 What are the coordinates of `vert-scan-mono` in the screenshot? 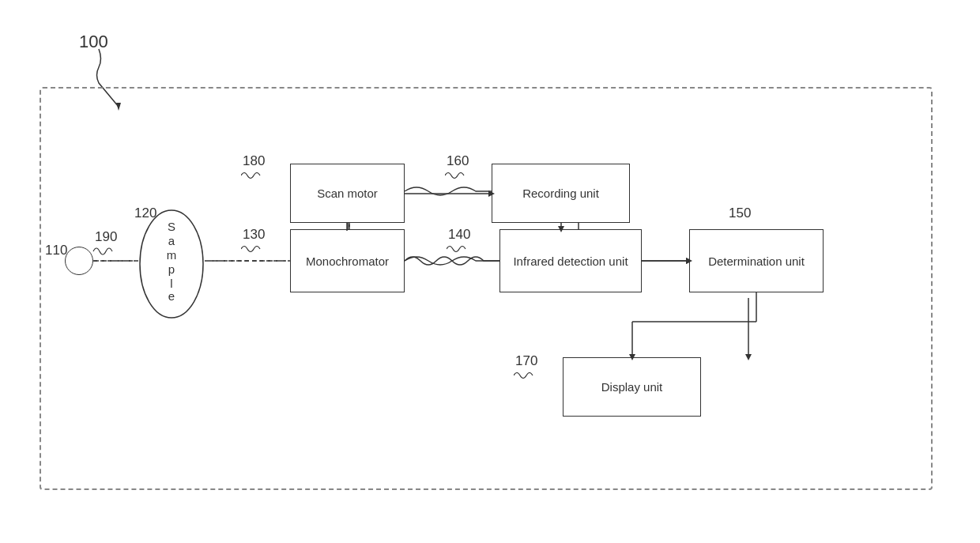 It's located at (347, 227).